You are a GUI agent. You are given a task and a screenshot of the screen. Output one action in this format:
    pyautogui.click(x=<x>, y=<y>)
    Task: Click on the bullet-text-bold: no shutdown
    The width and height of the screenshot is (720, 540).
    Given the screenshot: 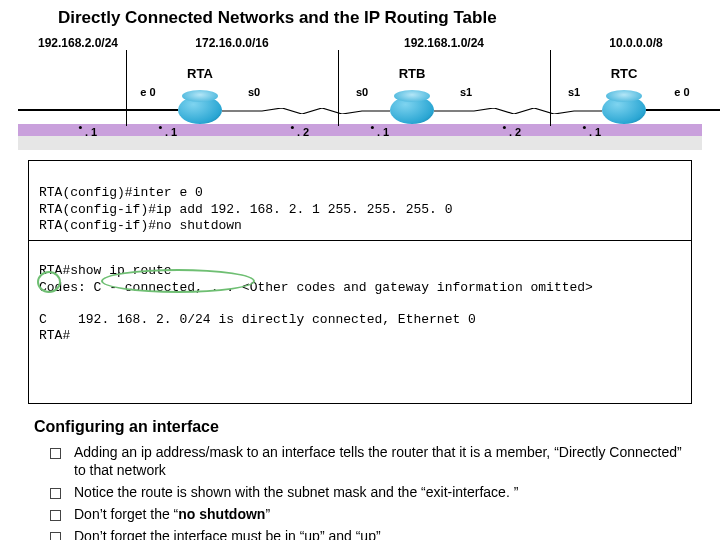 What is the action you would take?
    pyautogui.click(x=222, y=514)
    